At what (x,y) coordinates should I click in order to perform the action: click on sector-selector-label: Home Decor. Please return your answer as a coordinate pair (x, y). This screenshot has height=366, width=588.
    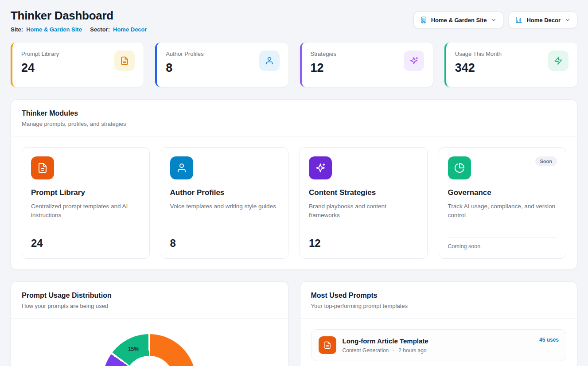
    Looking at the image, I should click on (543, 20).